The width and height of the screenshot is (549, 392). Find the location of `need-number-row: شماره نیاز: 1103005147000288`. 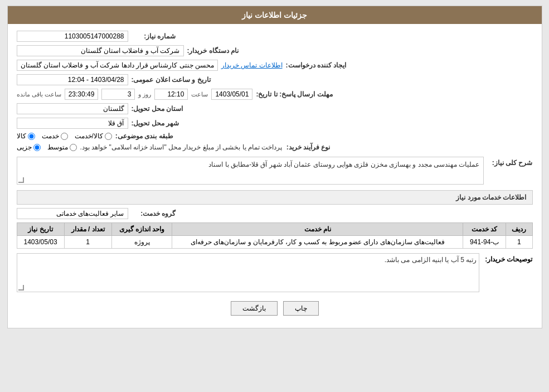

need-number-row: شماره نیاز: 1103005147000288 is located at coordinates (275, 36).